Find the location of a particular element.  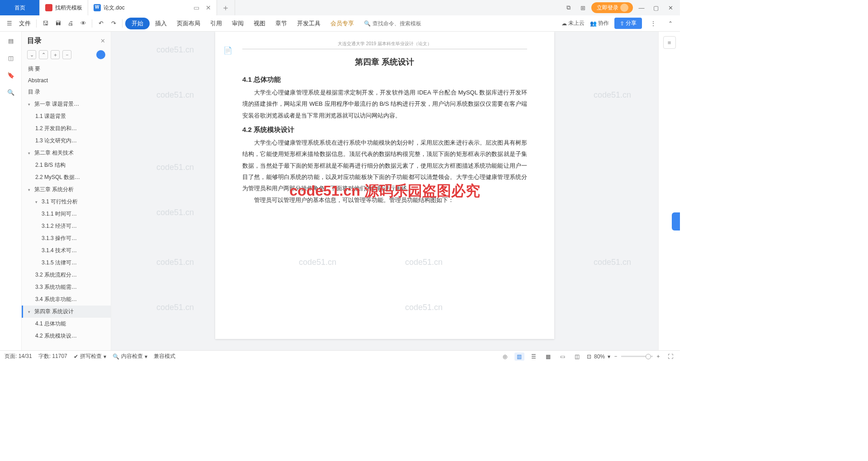

toc-item: 目 录 is located at coordinates (66, 92).